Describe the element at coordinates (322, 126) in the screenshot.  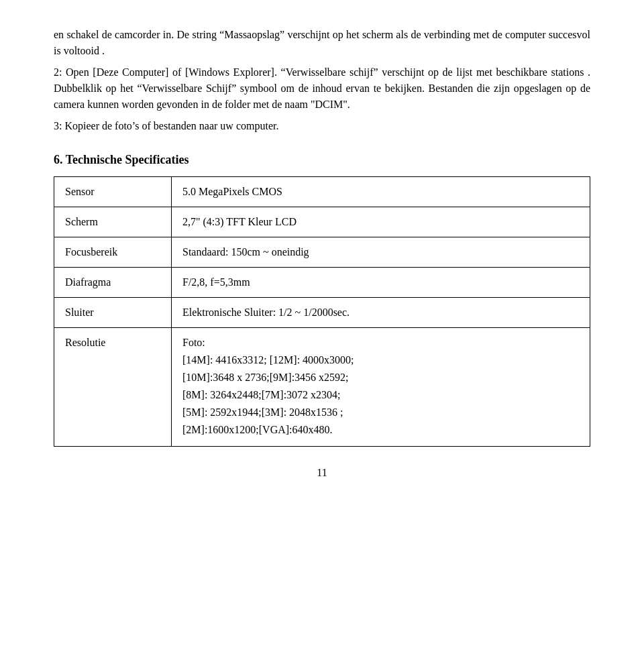
I see `paragraph-3: 3: Kopieer de foto’s of bestanden naar u…` at that location.